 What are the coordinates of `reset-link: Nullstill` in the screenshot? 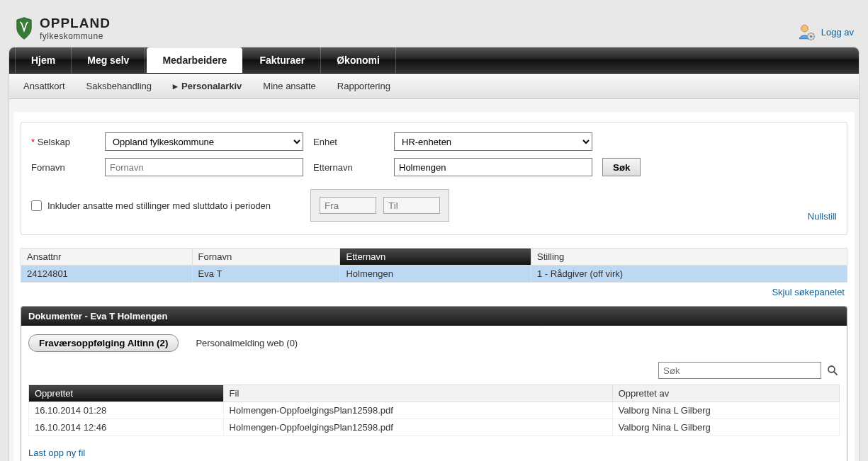 It's located at (822, 217).